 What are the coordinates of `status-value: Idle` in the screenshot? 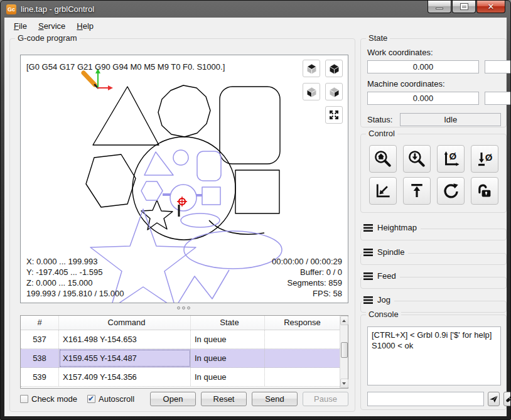 It's located at (451, 119).